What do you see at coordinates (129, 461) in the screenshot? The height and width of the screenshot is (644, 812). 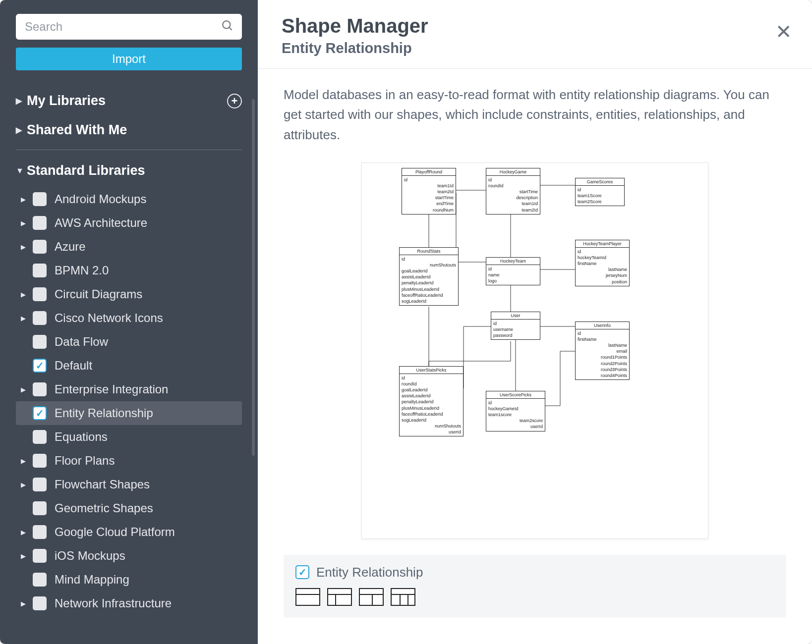 I see `sidebar-item-floor-plans: ▶✓Floor Plans` at bounding box center [129, 461].